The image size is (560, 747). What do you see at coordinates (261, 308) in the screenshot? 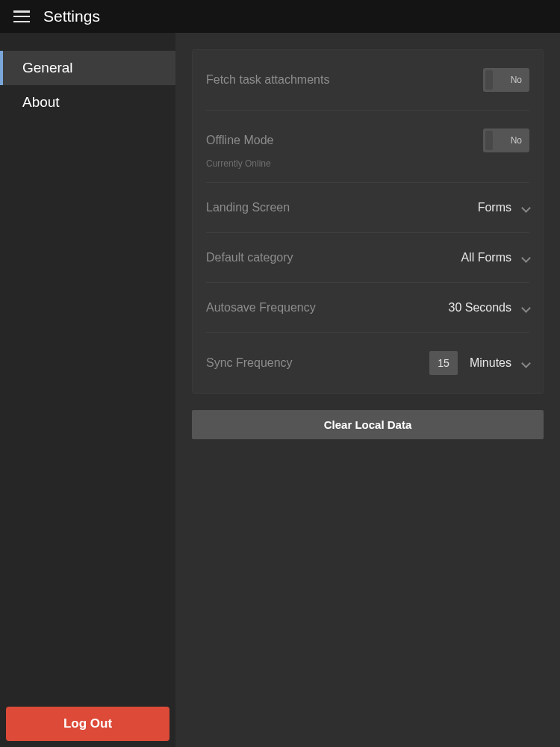
I see `setting-label: Autosave Frequency` at bounding box center [261, 308].